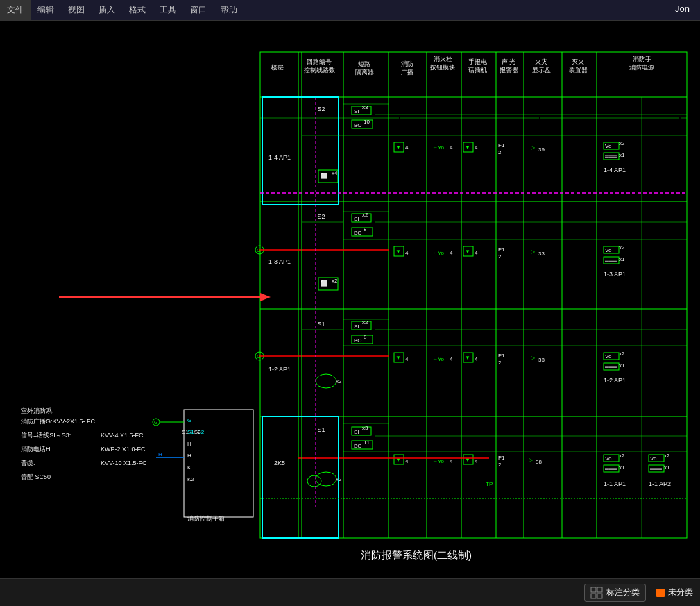  Describe the element at coordinates (191, 432) in the screenshot. I see `svg-text: S1～S2` at that location.